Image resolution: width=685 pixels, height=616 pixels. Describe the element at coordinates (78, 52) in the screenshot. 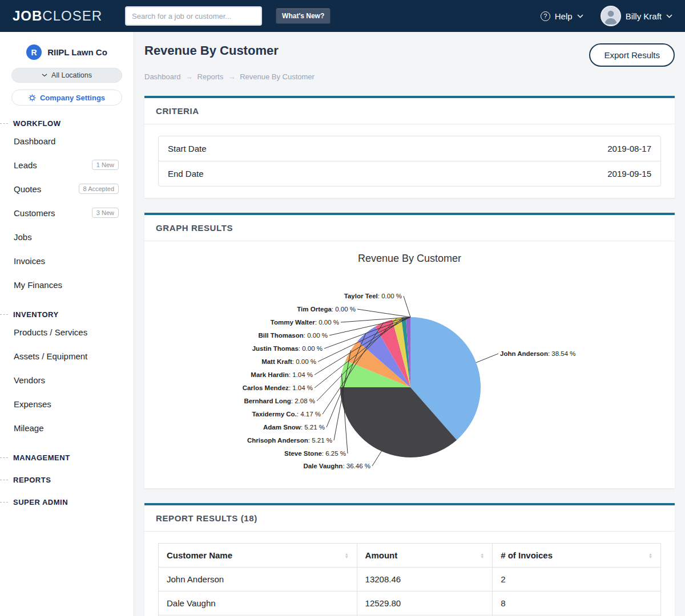

I see `company-name: RIIPL Lawn Co` at that location.